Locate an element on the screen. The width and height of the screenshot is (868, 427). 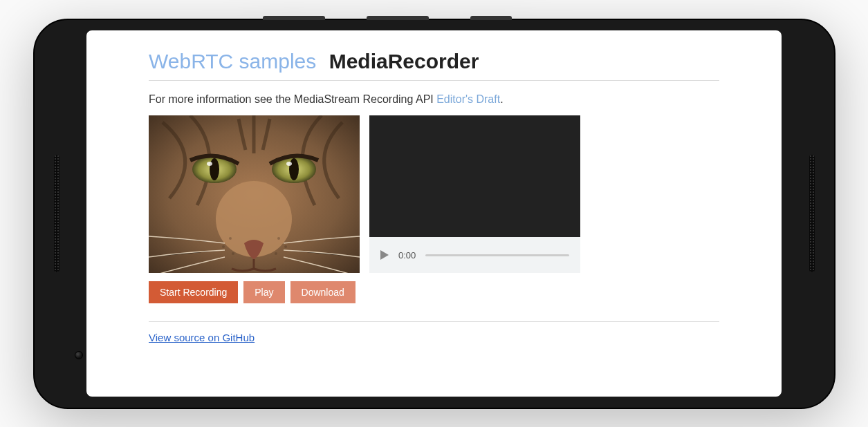
recorded-video-player: 0:00 is located at coordinates (474, 194).